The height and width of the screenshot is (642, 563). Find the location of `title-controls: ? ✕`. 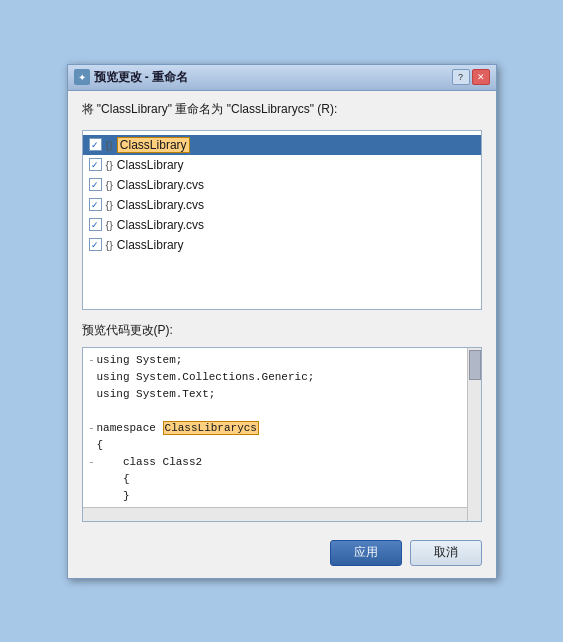

title-controls: ? ✕ is located at coordinates (471, 77).